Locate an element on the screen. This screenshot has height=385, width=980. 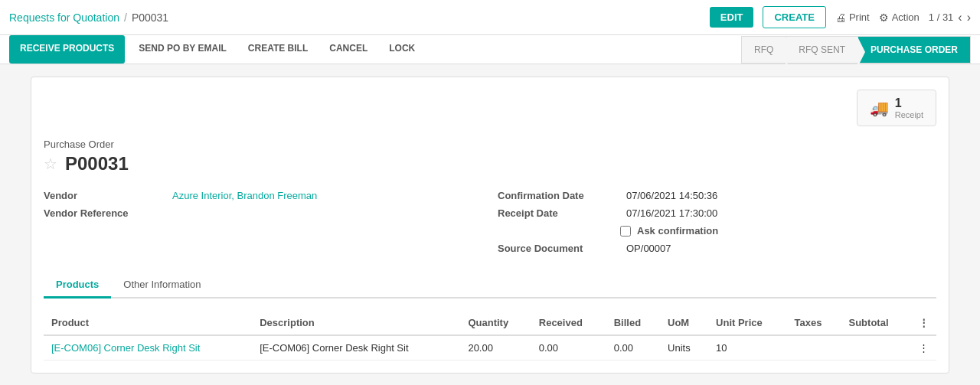
pagination-next is located at coordinates (969, 18).